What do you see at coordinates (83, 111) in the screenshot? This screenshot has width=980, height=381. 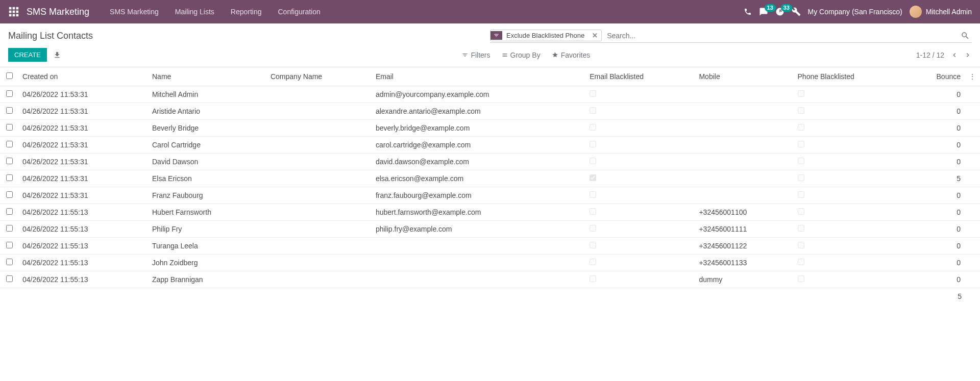 I see `cell-created-on: 04/26/2022 11:53:31` at bounding box center [83, 111].